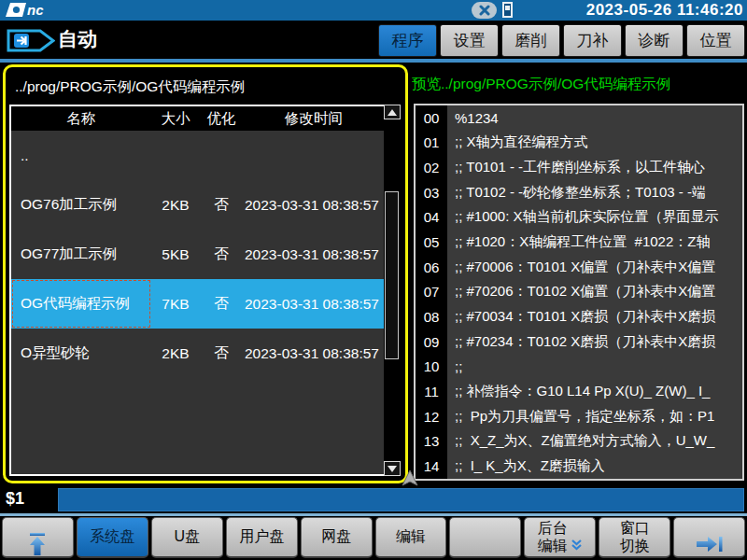  What do you see at coordinates (592, 41) in the screenshot?
I see `tab-tool-comp: 刀补` at bounding box center [592, 41].